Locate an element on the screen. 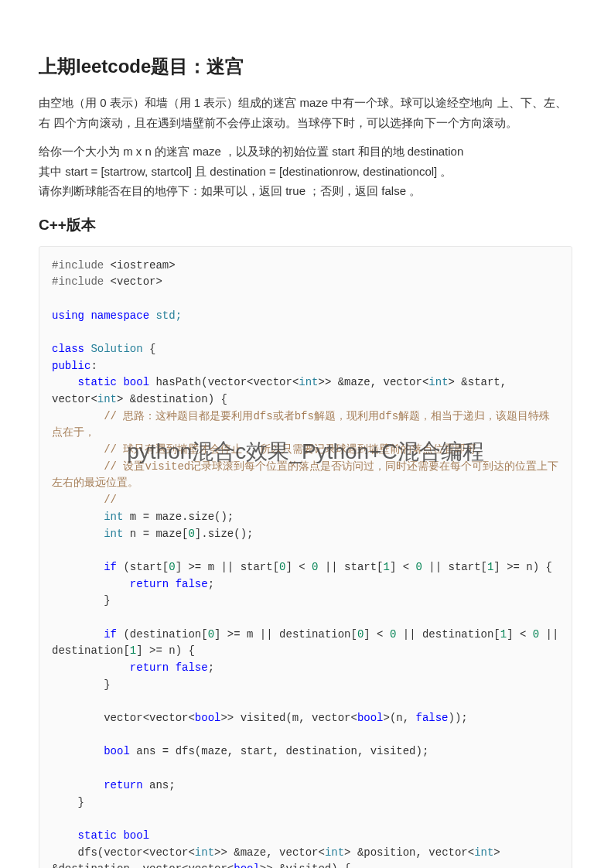 The height and width of the screenshot is (868, 611). desc-line: 其中 start = [startrow, startcol] 且 destin… is located at coordinates (245, 172).